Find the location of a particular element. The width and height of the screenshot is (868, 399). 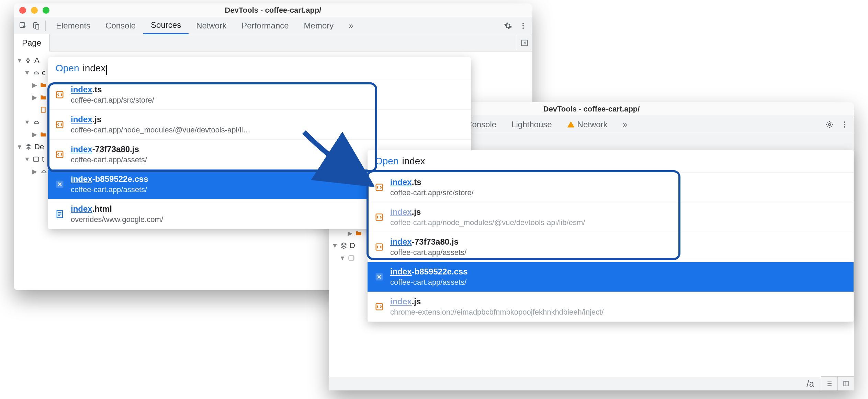

tab-elements: Elements is located at coordinates (73, 26).